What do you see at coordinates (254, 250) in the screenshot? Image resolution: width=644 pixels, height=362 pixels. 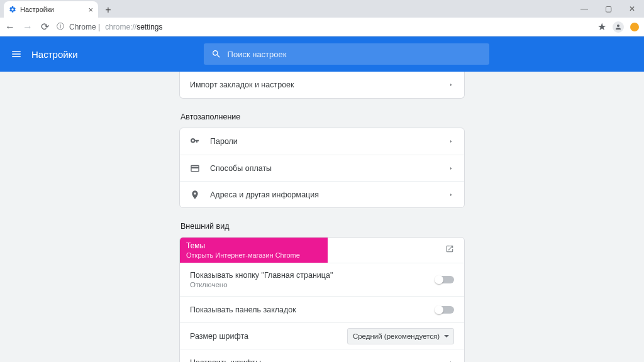 I see `themes-row: Темы Открыть Интернет-магазин Chrome` at bounding box center [254, 250].